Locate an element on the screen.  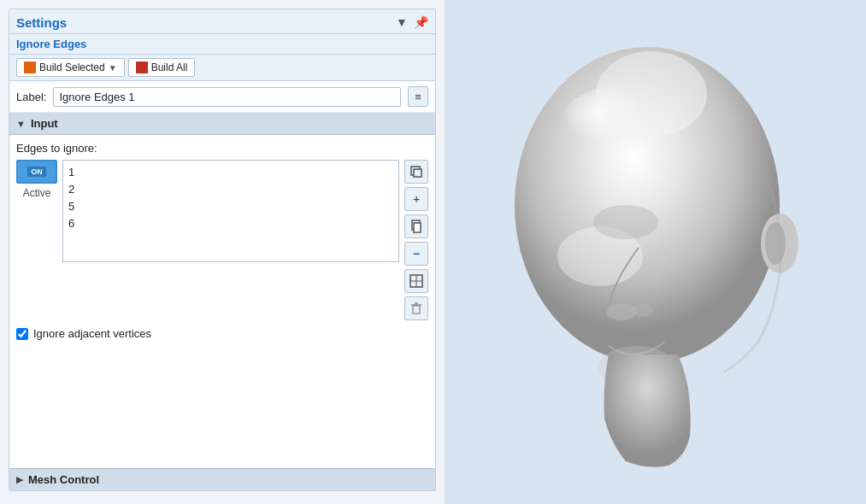
side-actions: + − is located at coordinates (416, 240).